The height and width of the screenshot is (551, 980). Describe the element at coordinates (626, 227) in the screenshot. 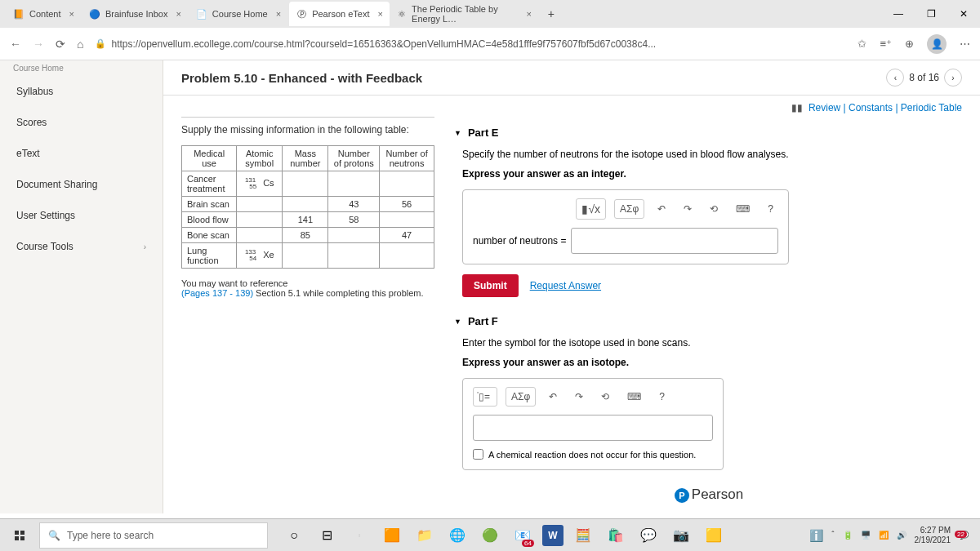

I see `part-e-answer-box: ▮√x ΑΣφ ↶ ↷ ⟲ ⌨ ? number of neutrons =` at that location.